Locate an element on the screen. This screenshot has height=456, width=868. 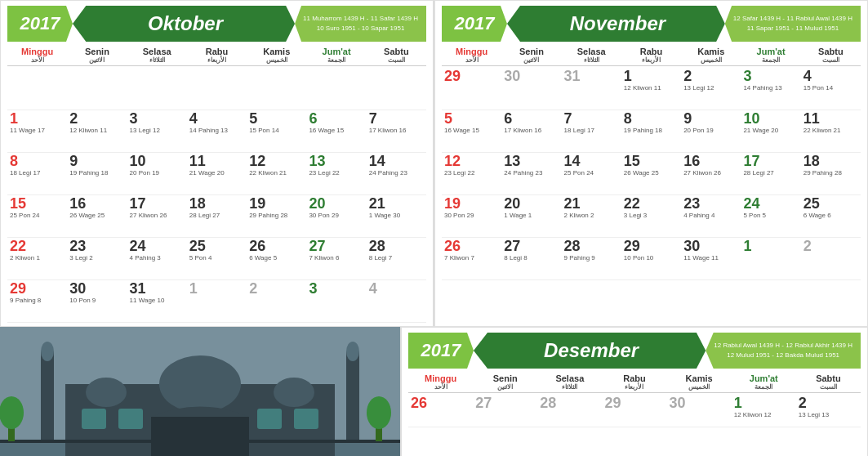
cal-cell: 23 3 Legi 2 is located at coordinates (96, 259).